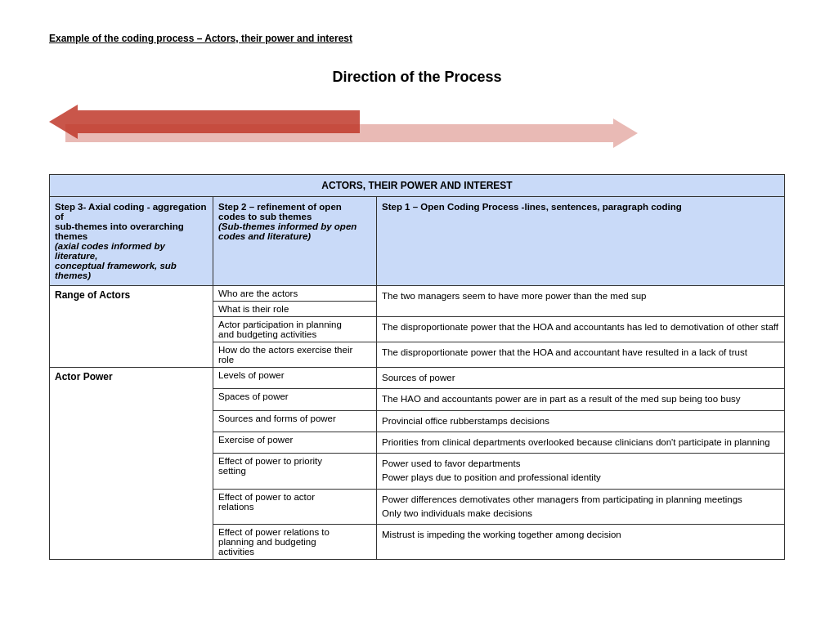 The height and width of the screenshot is (644, 834). What do you see at coordinates (295, 507) in the screenshot?
I see `subtheme-actor-relations: Effect of power to actorrelations` at bounding box center [295, 507].